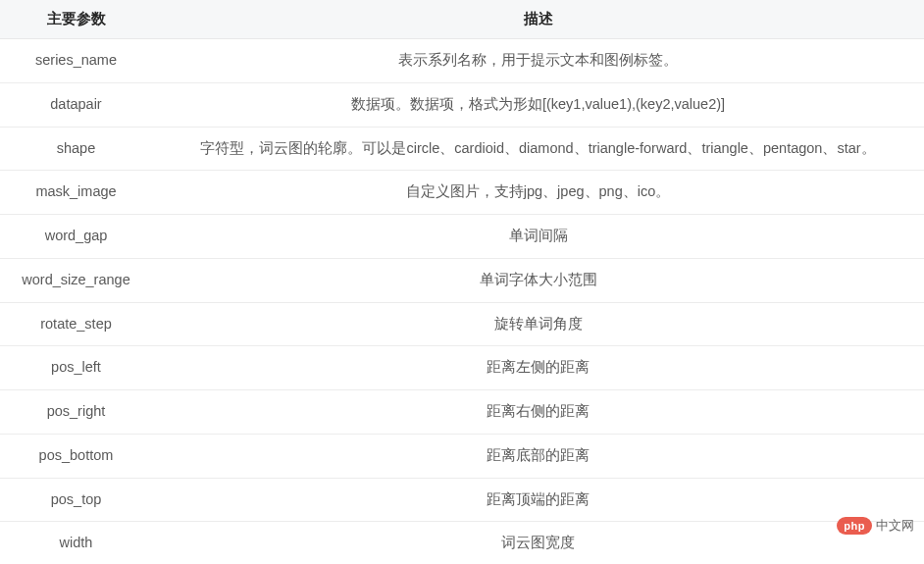  Describe the element at coordinates (77, 500) in the screenshot. I see `cell-param: pos_top` at that location.